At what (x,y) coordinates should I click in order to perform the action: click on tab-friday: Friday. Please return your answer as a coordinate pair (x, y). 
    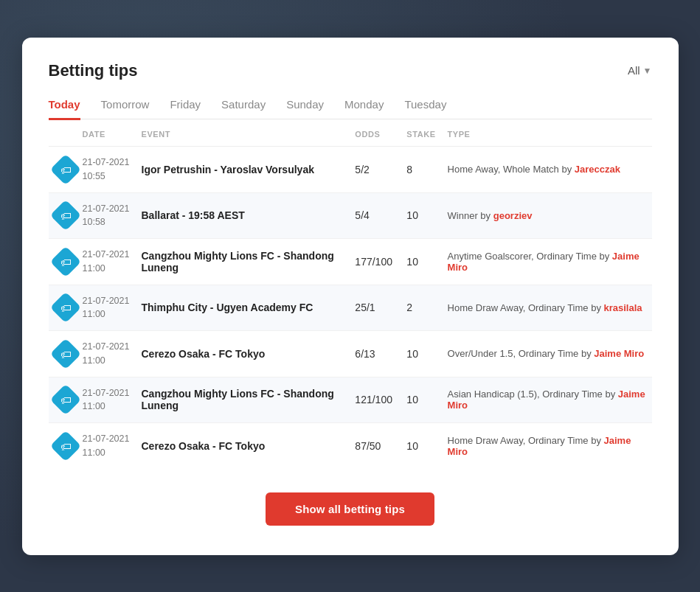
    Looking at the image, I should click on (185, 109).